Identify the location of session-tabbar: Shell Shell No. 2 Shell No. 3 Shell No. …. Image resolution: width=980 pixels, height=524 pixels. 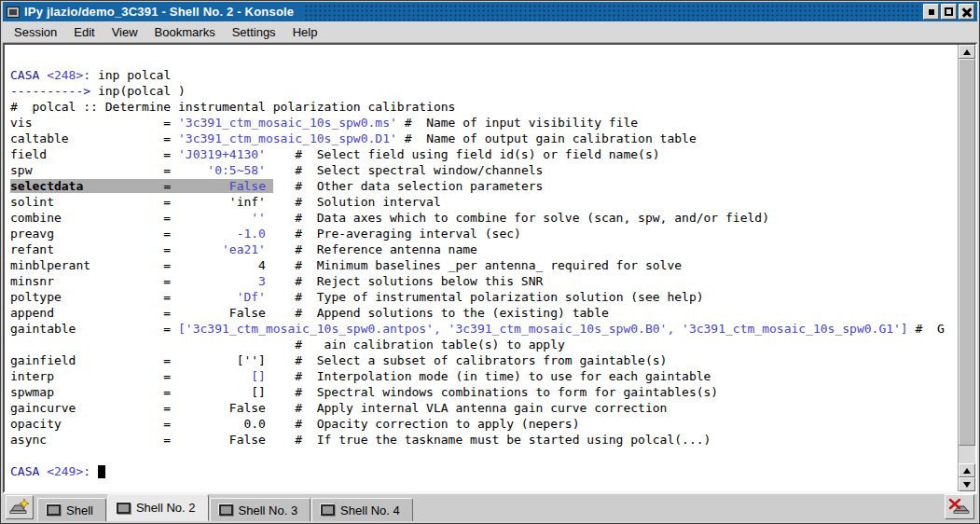
(490, 507).